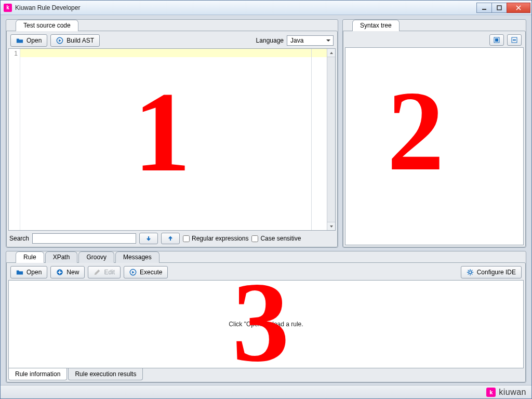 Image resolution: width=532 pixels, height=399 pixels. Describe the element at coordinates (105, 374) in the screenshot. I see `tab-label: Rule execution results` at that location.